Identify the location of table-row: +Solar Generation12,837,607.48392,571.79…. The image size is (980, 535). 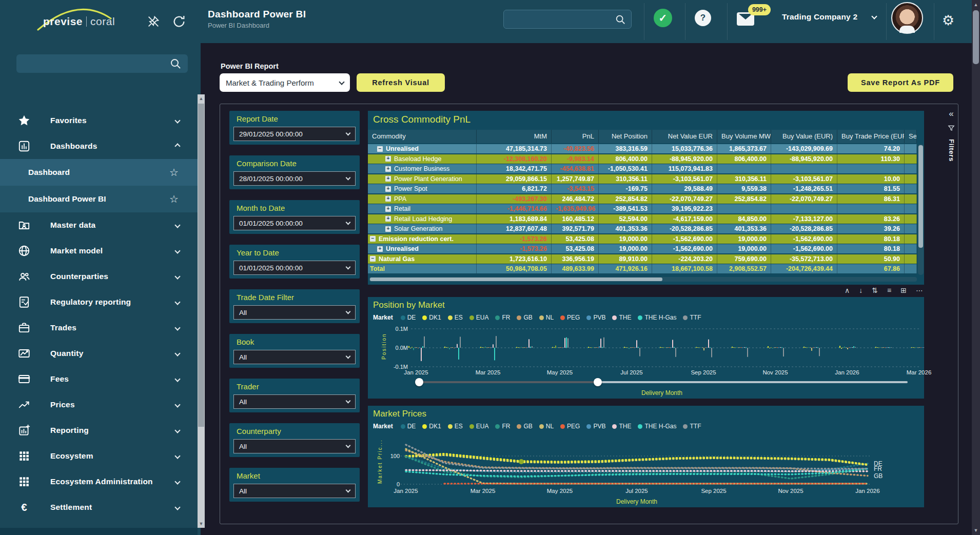
(642, 229).